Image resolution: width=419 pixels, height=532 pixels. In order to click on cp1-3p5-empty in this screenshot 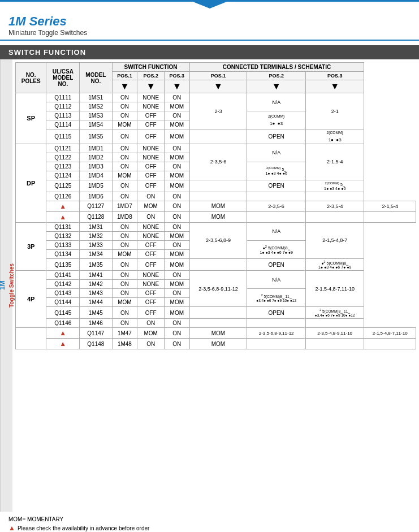, I will do `click(218, 265)`.